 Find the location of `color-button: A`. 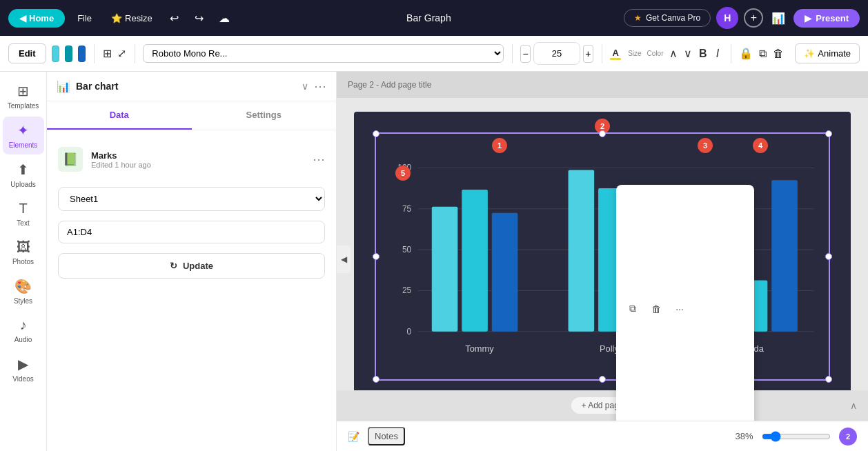

color-button: A is located at coordinates (615, 54).